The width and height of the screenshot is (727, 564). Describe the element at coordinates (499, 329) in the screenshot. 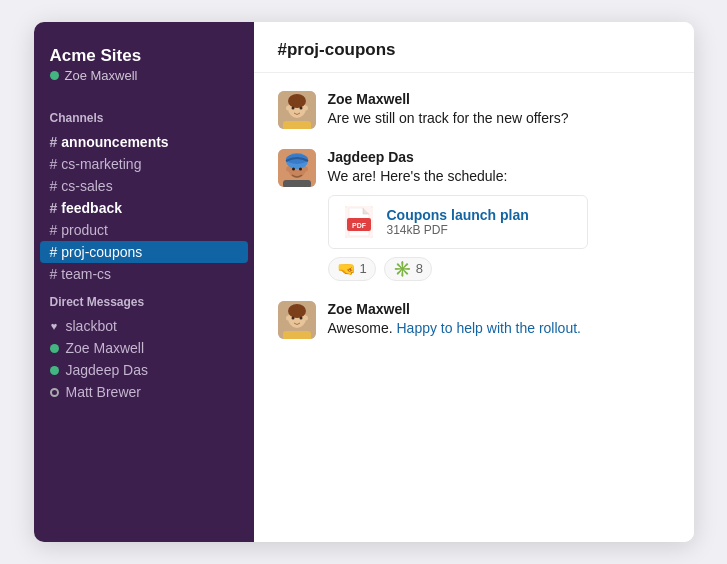

I see `message-text: Awesome. Happy to help with the rollout.` at that location.